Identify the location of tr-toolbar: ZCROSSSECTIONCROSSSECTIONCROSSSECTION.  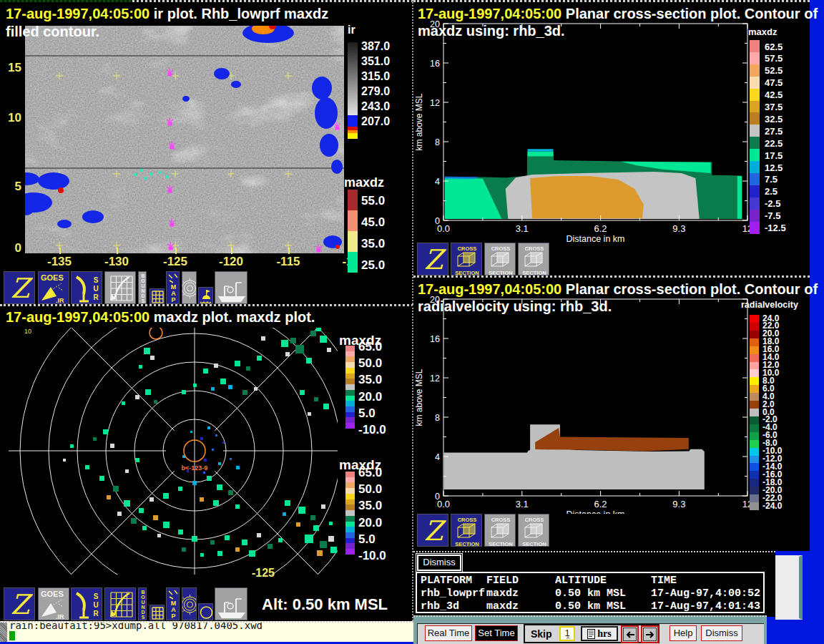
(612, 259).